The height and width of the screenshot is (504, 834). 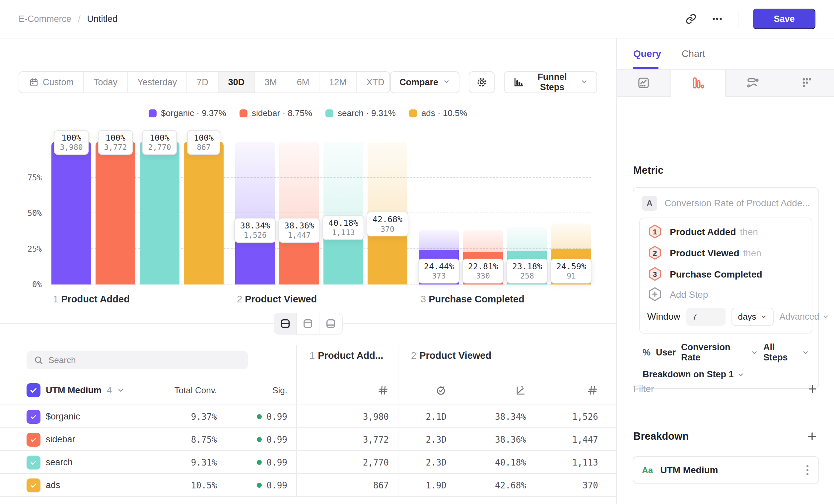 What do you see at coordinates (276, 113) in the screenshot?
I see `legend-item: sidebar · 8.75%` at bounding box center [276, 113].